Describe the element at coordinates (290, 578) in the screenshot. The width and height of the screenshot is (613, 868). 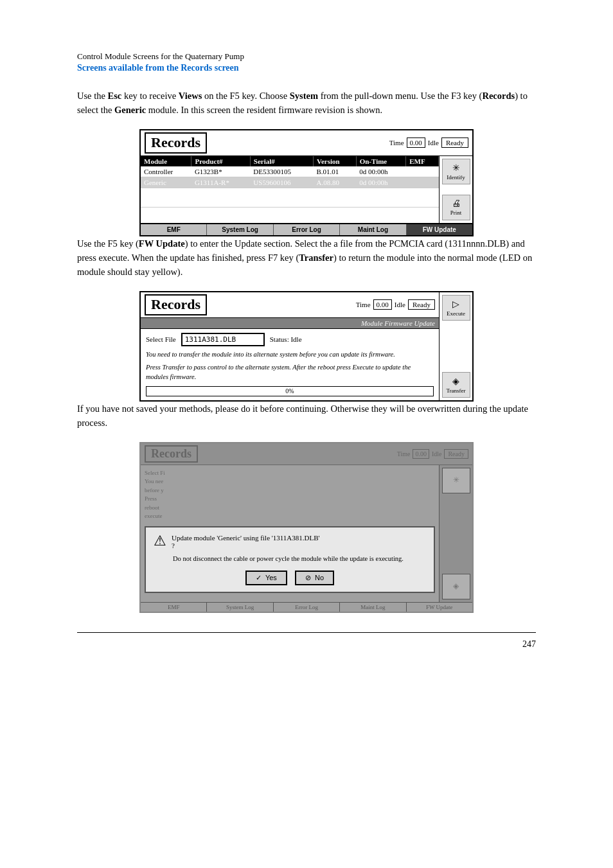
I see `dialog-buttons: ✓ Yes ⊘ No` at that location.